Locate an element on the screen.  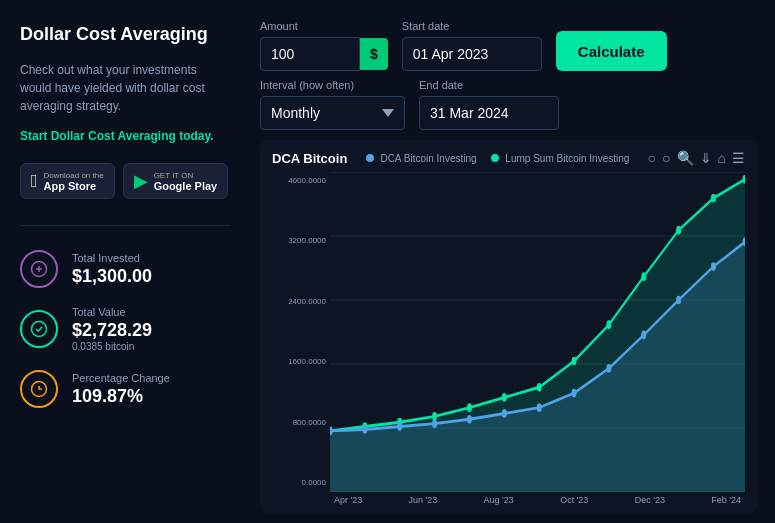
total-invested-value: $1,300.00 is located at coordinates (112, 276).